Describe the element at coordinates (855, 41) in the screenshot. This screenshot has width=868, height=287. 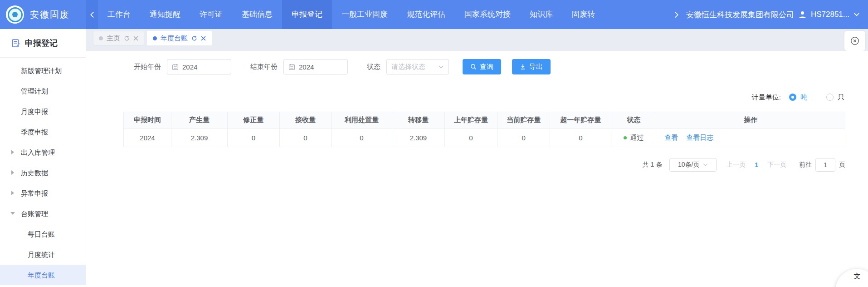
I see `circle-close-icon` at that location.